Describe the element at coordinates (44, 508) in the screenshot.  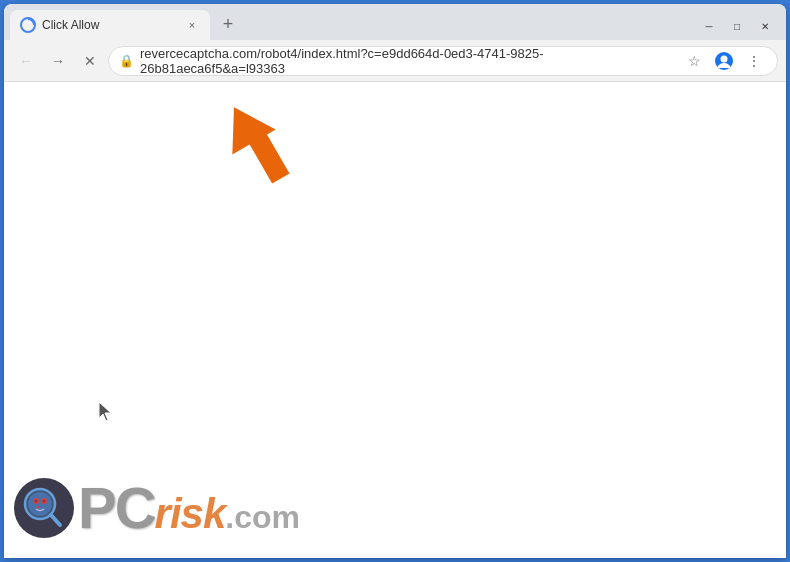
I see `logo-icon` at that location.